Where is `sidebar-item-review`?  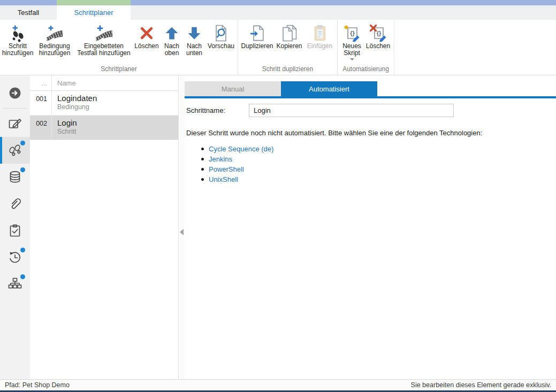
sidebar-item-review is located at coordinates (15, 230).